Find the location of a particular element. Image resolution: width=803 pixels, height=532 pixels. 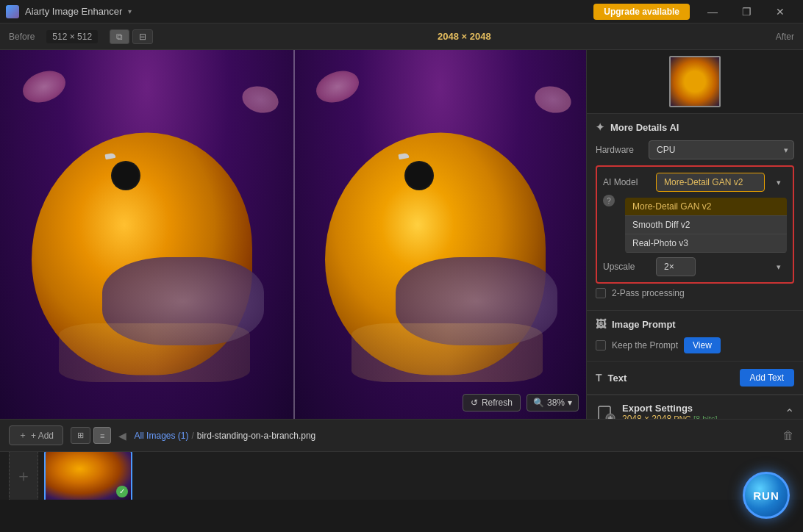

ai-model-select: More-Detail GAN v2 is located at coordinates (710, 182).